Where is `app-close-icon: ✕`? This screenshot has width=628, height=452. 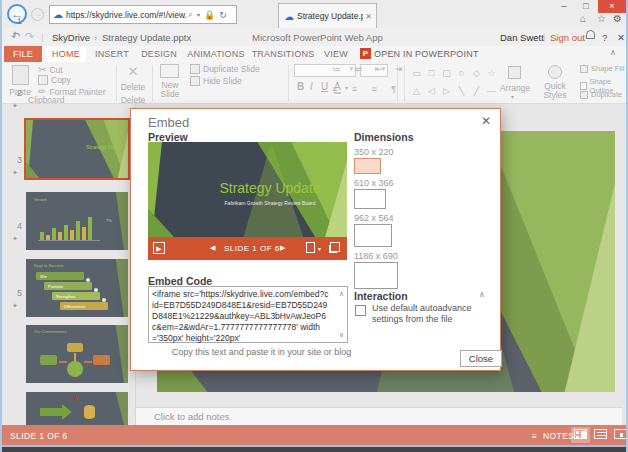
app-close-icon: ✕ is located at coordinates (621, 38).